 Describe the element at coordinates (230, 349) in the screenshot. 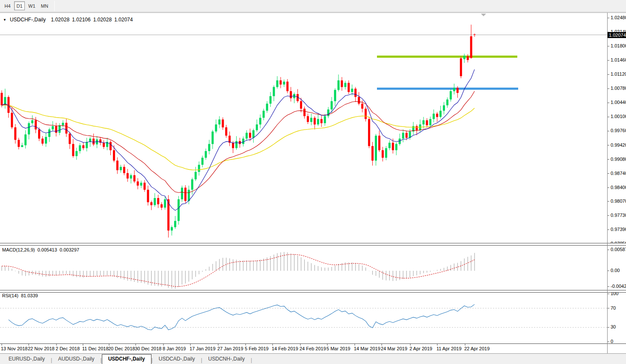

I see `date-axis-label: 27 Jan 2019` at that location.